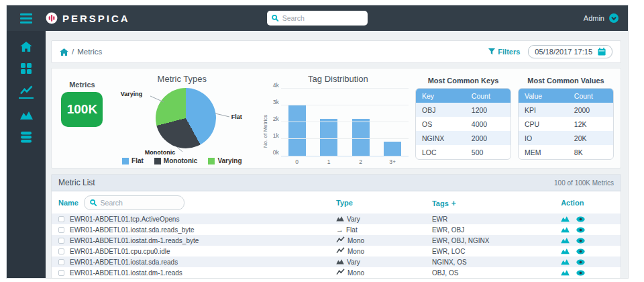 This screenshot has height=282, width=644. I want to click on line-chart-icon, so click(341, 240).